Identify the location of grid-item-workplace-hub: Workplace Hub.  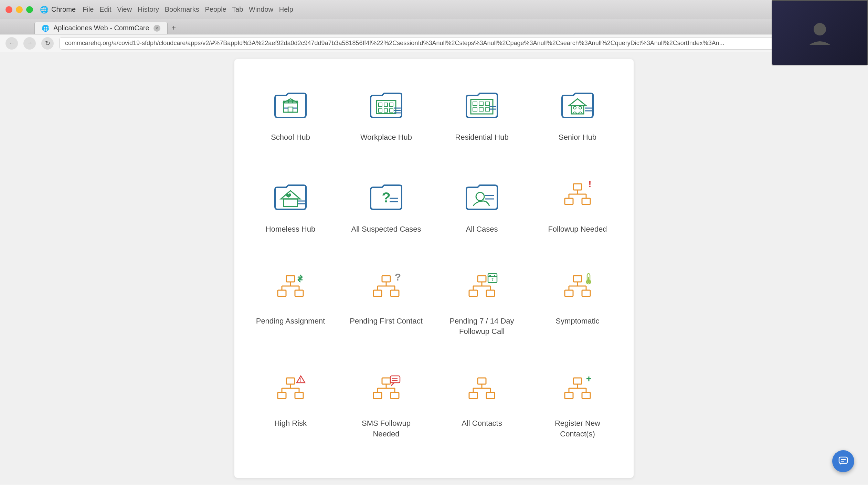
(386, 114).